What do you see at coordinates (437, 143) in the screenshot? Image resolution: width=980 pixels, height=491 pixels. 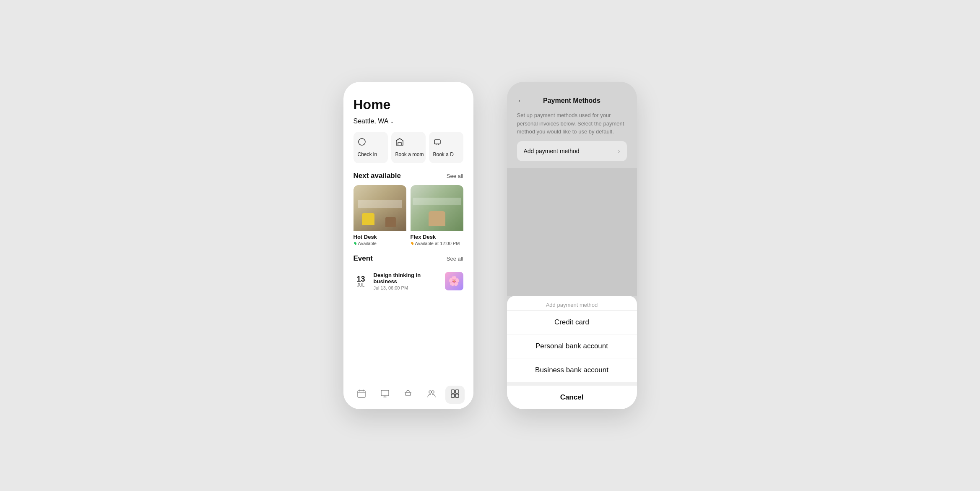 I see `book-desk-icon` at bounding box center [437, 143].